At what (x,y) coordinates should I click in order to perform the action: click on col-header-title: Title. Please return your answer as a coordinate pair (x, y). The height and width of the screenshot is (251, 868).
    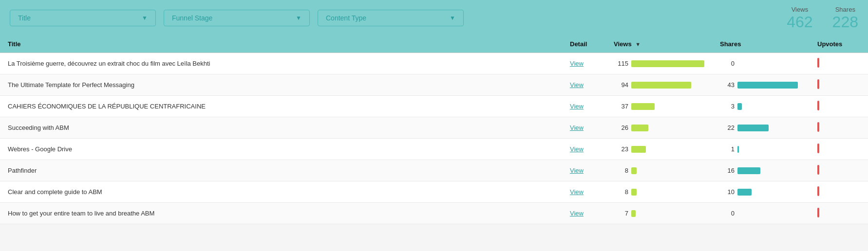
    Looking at the image, I should click on (281, 44).